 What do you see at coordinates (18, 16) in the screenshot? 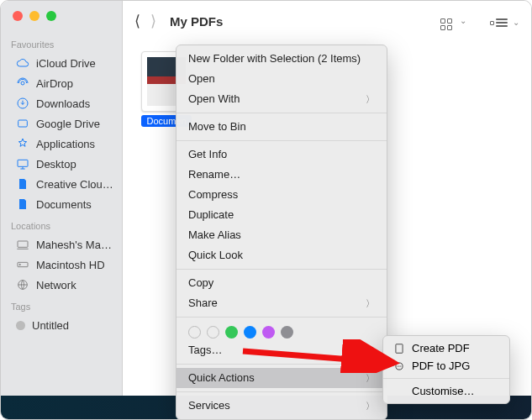
I see `close-button` at bounding box center [18, 16].